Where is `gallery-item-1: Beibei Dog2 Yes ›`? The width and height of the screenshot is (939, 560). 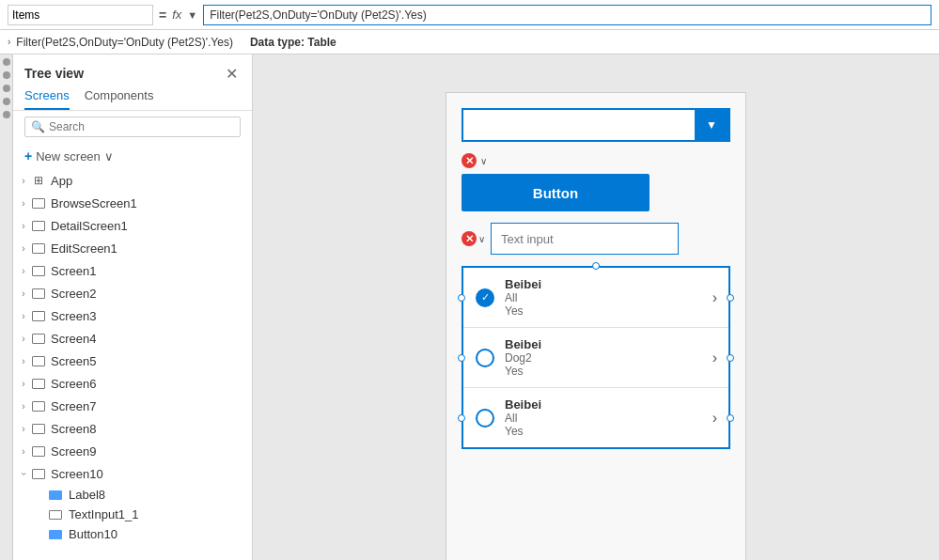
gallery-item-1: Beibei Dog2 Yes › is located at coordinates (596, 358).